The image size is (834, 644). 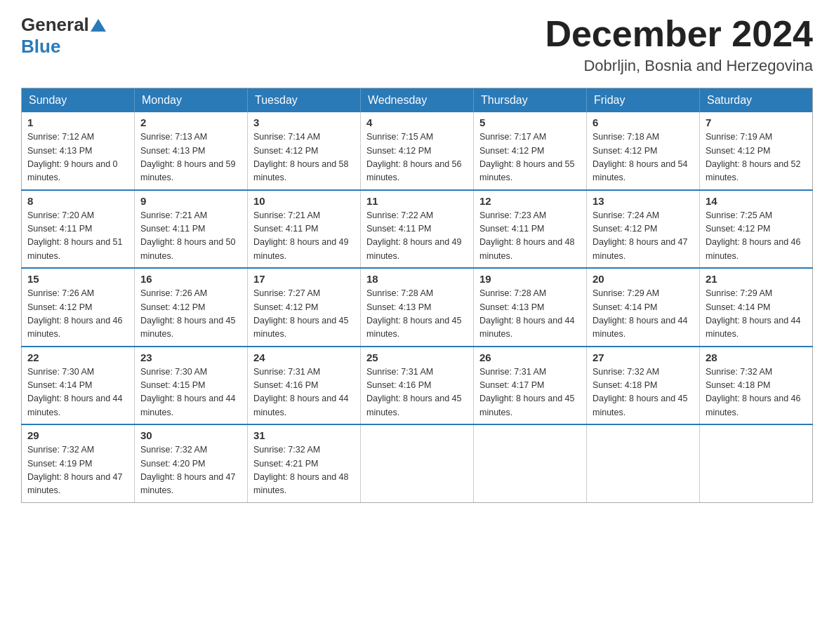 What do you see at coordinates (643, 358) in the screenshot?
I see `day-number: 27` at bounding box center [643, 358].